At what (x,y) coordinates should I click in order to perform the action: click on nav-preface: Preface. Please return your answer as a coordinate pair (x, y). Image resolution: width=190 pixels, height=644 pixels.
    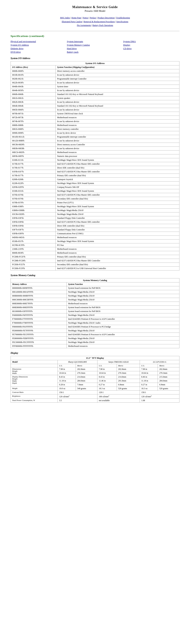
    Looking at the image, I should click on (93, 18).